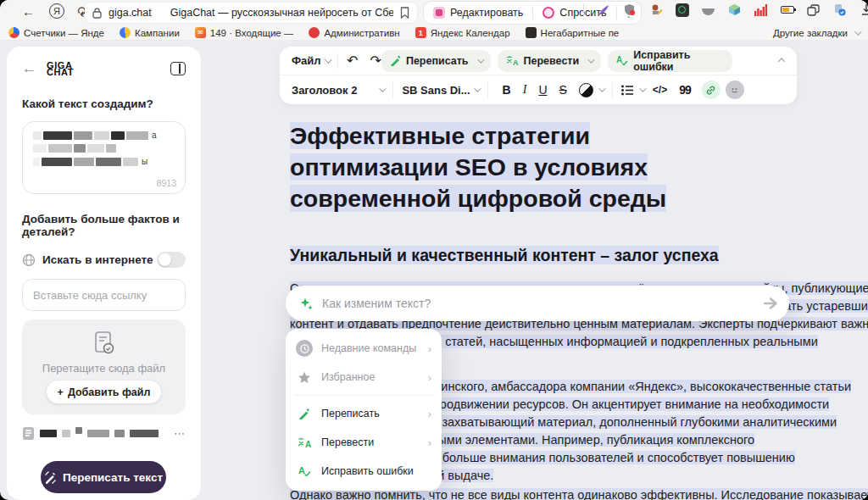  What do you see at coordinates (670, 61) in the screenshot?
I see `fix-errors-button: A Исправить ошибки` at bounding box center [670, 61].